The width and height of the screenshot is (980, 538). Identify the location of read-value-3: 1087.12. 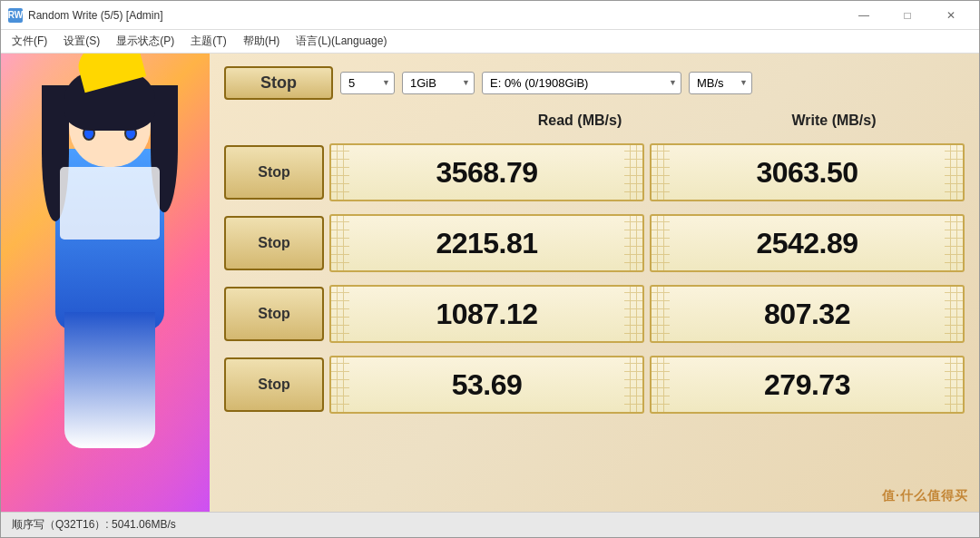
(486, 314).